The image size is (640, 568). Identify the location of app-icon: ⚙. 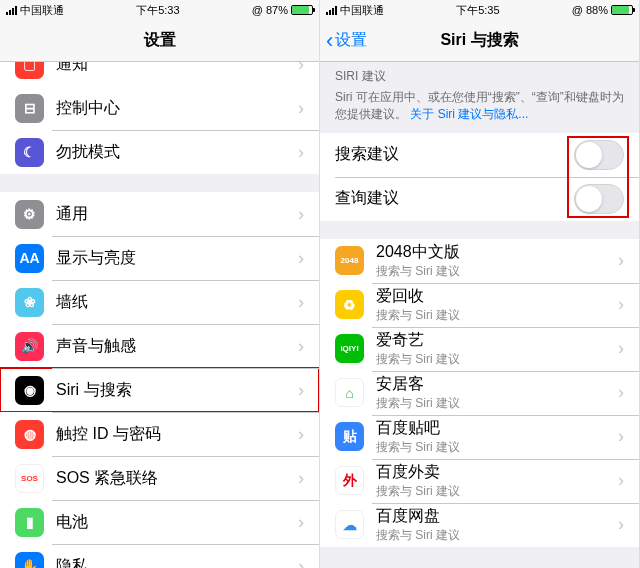
(30, 214).